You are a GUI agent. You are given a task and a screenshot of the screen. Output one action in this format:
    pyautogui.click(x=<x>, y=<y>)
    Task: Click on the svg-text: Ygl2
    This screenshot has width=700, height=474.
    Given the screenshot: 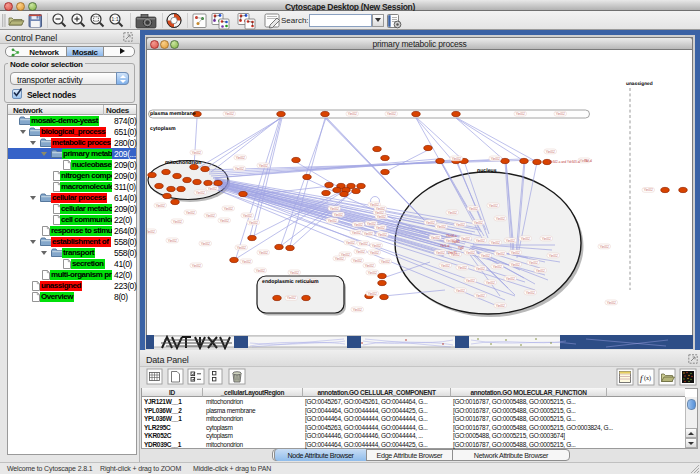 What is the action you would take?
    pyautogui.click(x=461, y=248)
    